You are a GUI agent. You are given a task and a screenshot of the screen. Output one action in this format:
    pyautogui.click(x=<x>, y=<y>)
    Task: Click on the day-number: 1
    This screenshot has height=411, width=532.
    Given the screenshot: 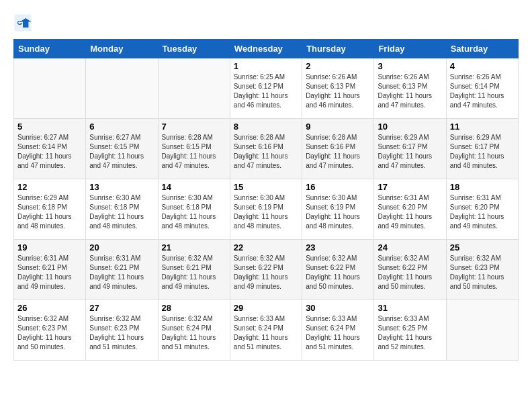 What is the action you would take?
    pyautogui.click(x=266, y=66)
    